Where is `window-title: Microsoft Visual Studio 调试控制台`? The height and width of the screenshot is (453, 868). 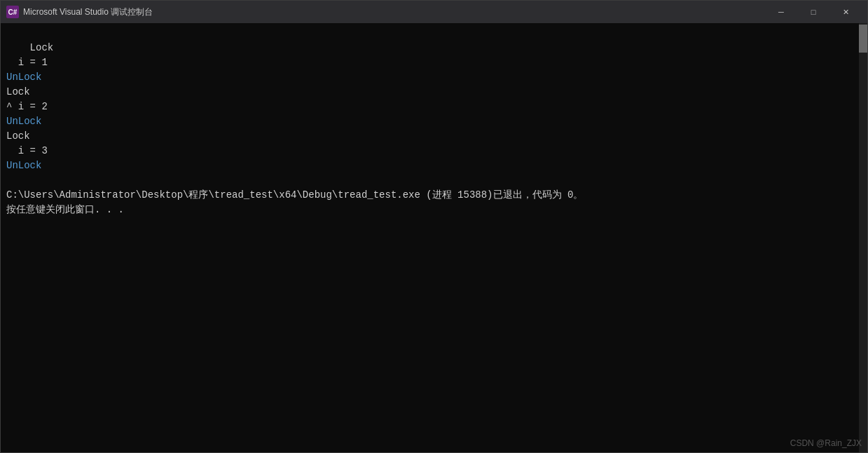 window-title: Microsoft Visual Studio 调试控制台 is located at coordinates (394, 13).